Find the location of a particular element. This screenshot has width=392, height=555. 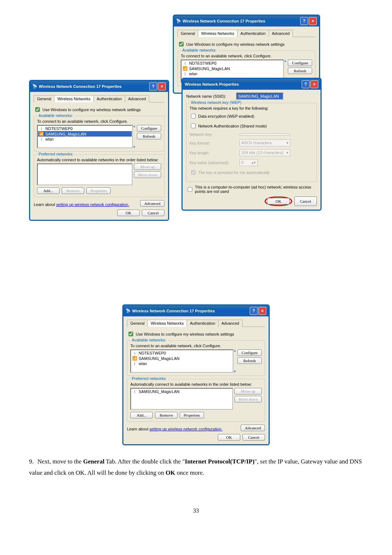

ssid-label: Network name (SSID): is located at coordinates (210, 96).